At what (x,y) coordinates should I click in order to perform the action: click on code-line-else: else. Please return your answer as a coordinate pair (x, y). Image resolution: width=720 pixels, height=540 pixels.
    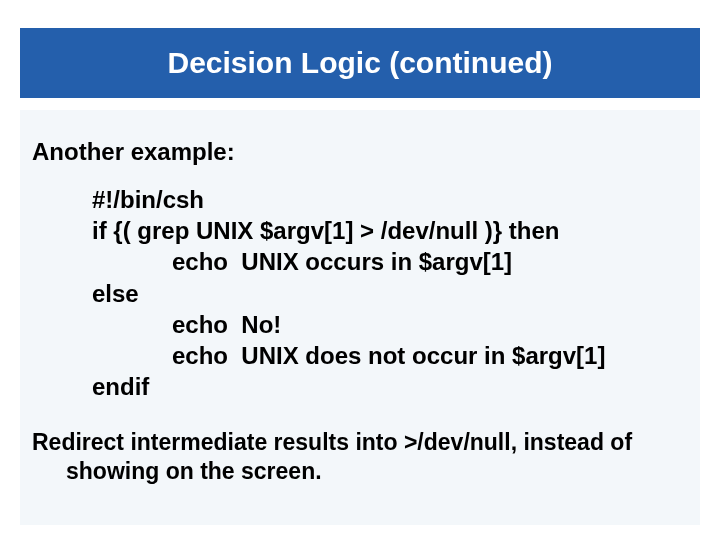
    Looking at the image, I should click on (390, 294).